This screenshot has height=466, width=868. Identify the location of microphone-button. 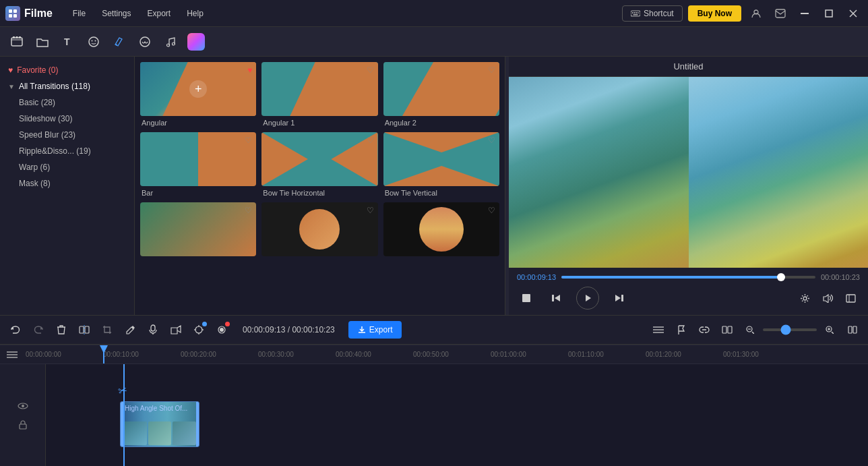
(153, 330).